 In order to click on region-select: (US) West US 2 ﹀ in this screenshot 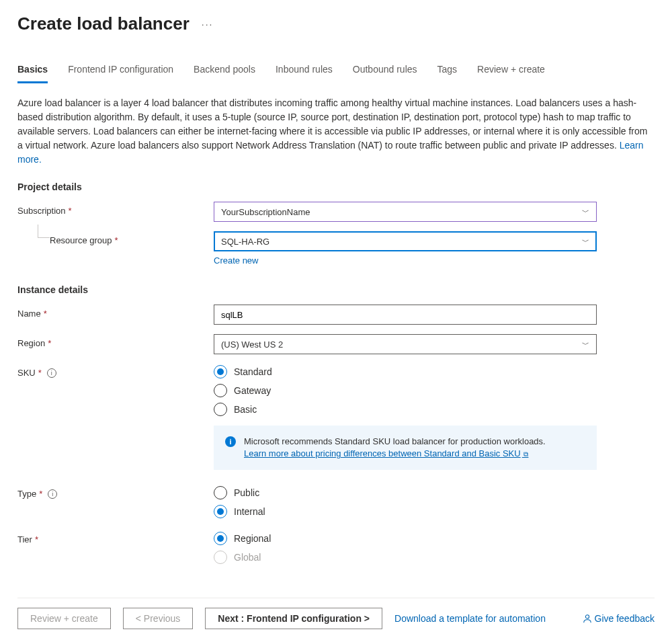, I will do `click(405, 344)`.